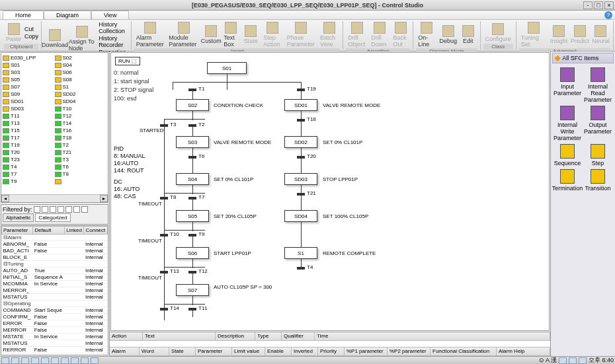  I want to click on node-s06: S06, so click(192, 253).